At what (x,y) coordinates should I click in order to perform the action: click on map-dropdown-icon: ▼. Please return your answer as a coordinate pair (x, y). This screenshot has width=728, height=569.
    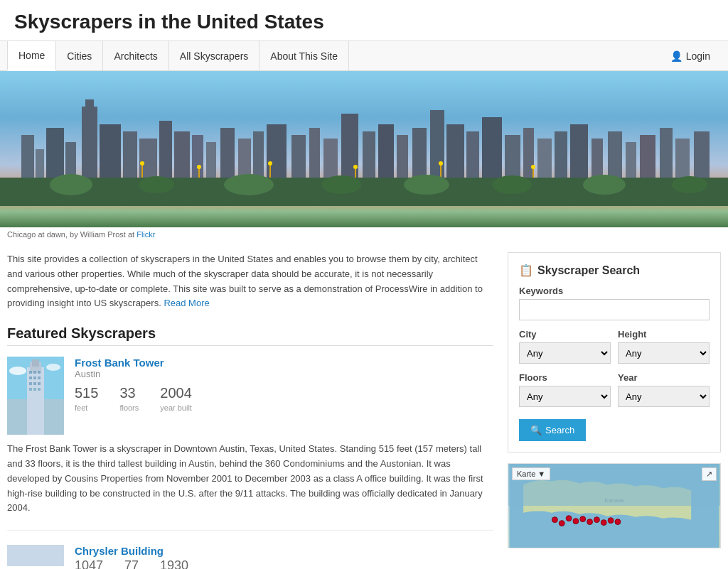
    Looking at the image, I should click on (542, 474).